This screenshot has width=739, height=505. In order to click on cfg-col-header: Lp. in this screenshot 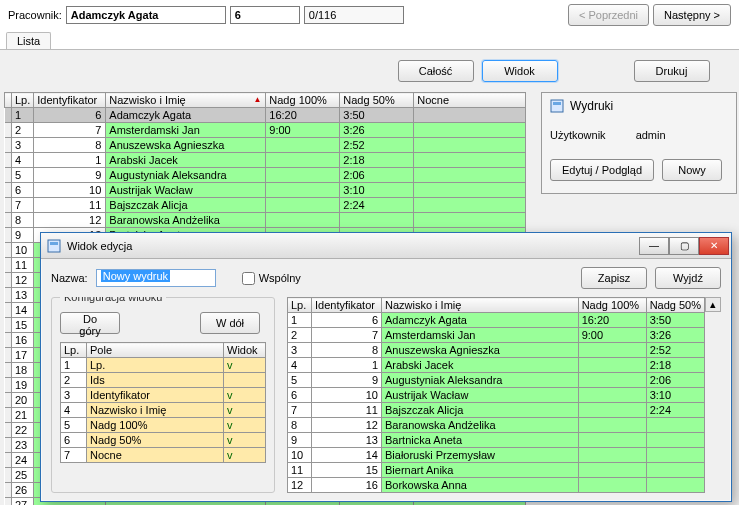, I will do `click(74, 350)`.